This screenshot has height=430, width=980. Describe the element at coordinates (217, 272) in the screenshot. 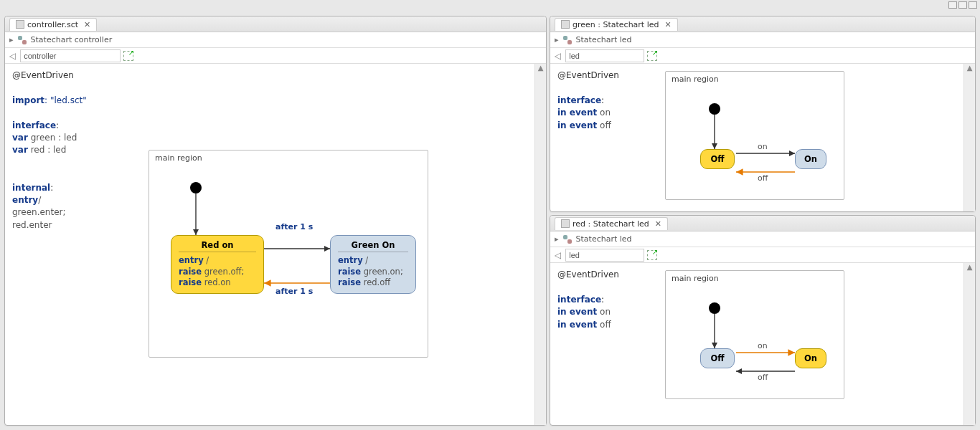

I see `state-body: entry / raise green.off; raise red.on` at that location.